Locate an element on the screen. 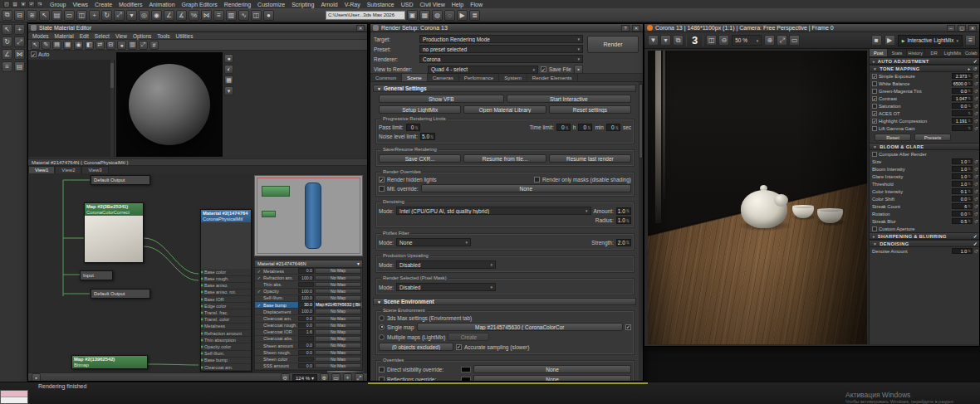 The width and height of the screenshot is (980, 404). bloom-row-value: 0.5 is located at coordinates (962, 221).